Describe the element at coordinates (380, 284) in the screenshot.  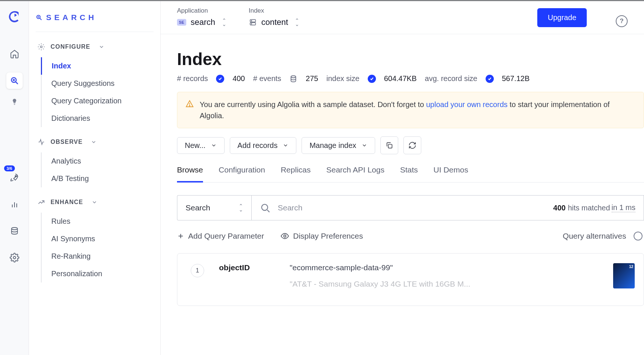
I see `record-value-2: "AT&T - Samsung Galaxy J3 4G LTE with 16…` at that location.